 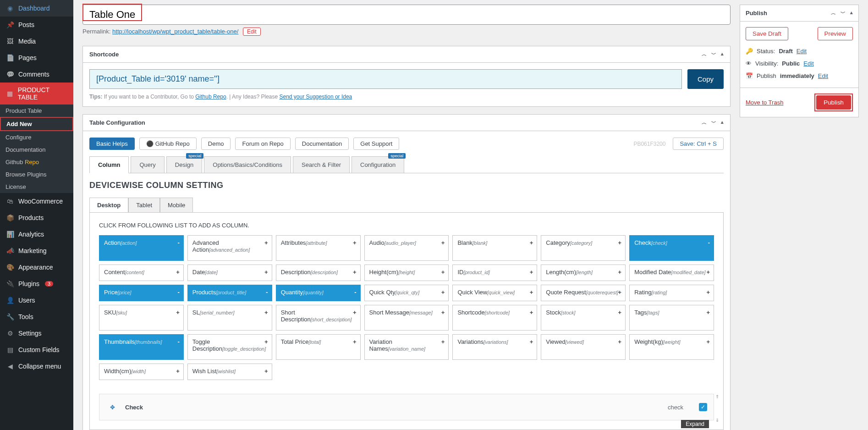 What do you see at coordinates (706, 79) in the screenshot?
I see `copy-button: Copy` at bounding box center [706, 79].